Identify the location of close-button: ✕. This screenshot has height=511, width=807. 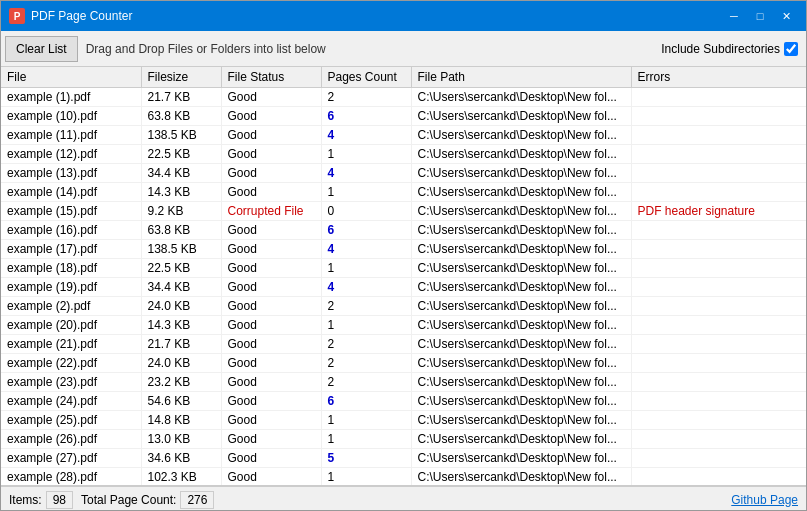
(786, 16).